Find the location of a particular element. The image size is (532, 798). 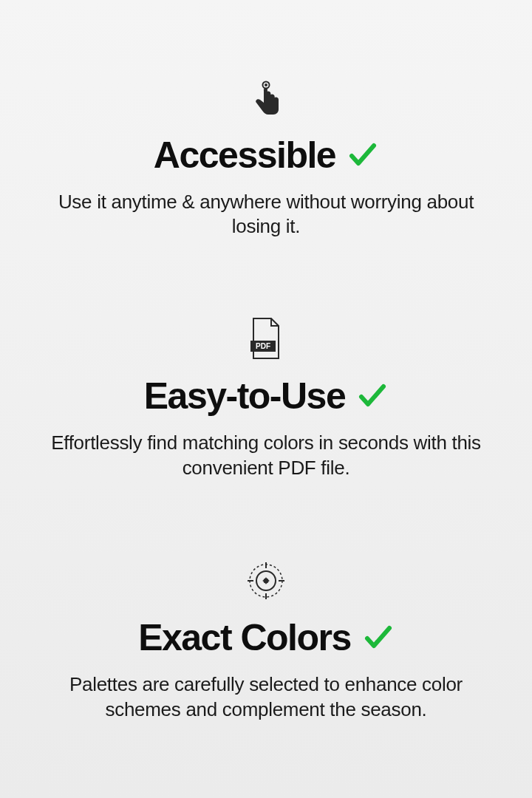

touch-icon is located at coordinates (266, 98).